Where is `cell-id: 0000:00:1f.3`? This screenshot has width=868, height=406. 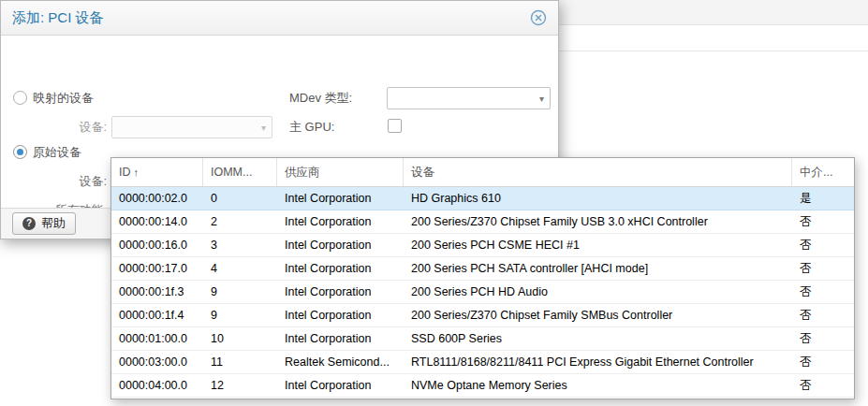
cell-id: 0000:00:1f.3 is located at coordinates (157, 292).